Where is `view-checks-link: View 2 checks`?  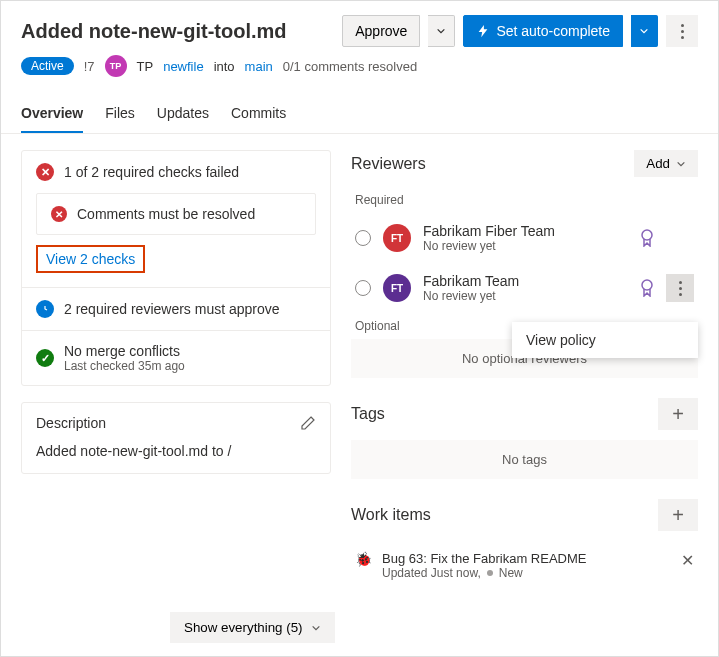 view-checks-link: View 2 checks is located at coordinates (90, 259).